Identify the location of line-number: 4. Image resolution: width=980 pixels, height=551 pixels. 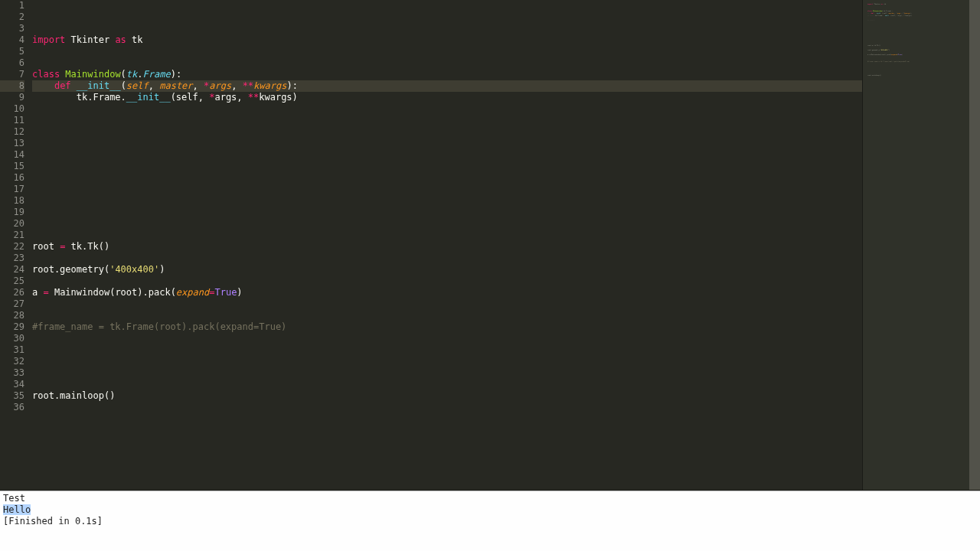
(12, 40).